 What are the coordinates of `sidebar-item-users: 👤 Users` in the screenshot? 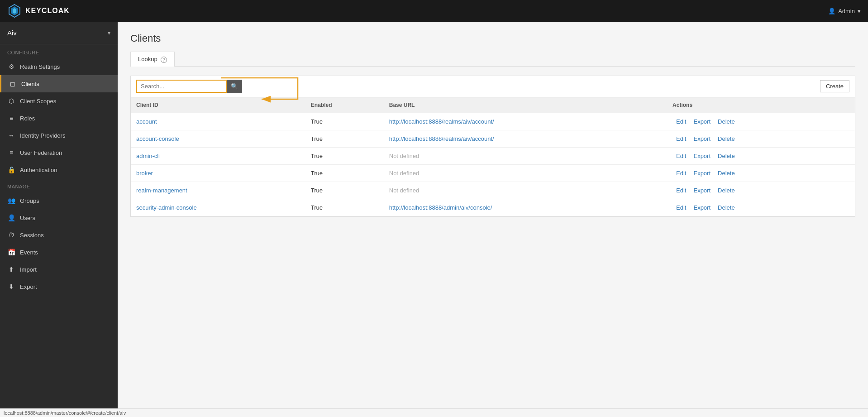 It's located at (59, 218).